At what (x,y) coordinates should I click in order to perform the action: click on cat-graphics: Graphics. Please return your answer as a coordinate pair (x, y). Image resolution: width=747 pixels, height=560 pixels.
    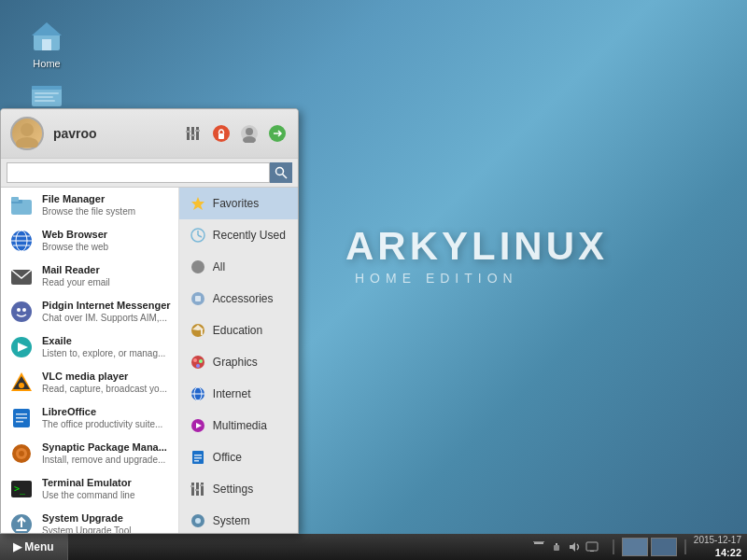
    Looking at the image, I should click on (239, 362).